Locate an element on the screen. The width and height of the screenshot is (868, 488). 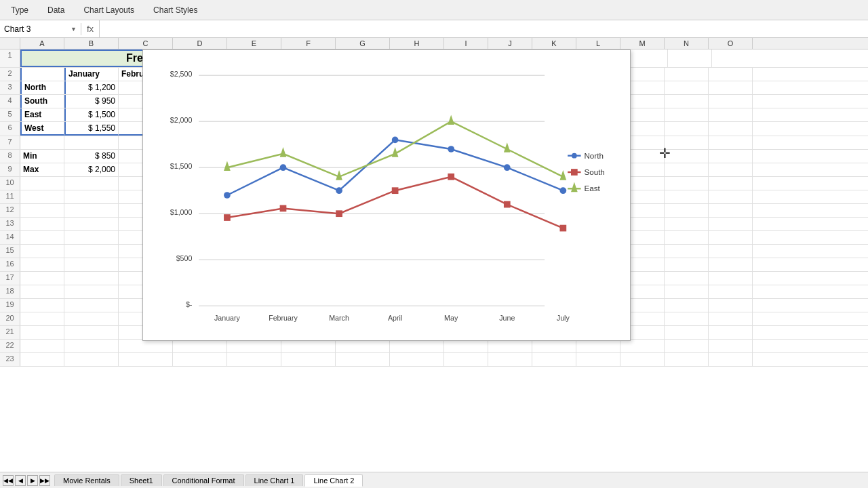
cell-n2 is located at coordinates (686, 75).